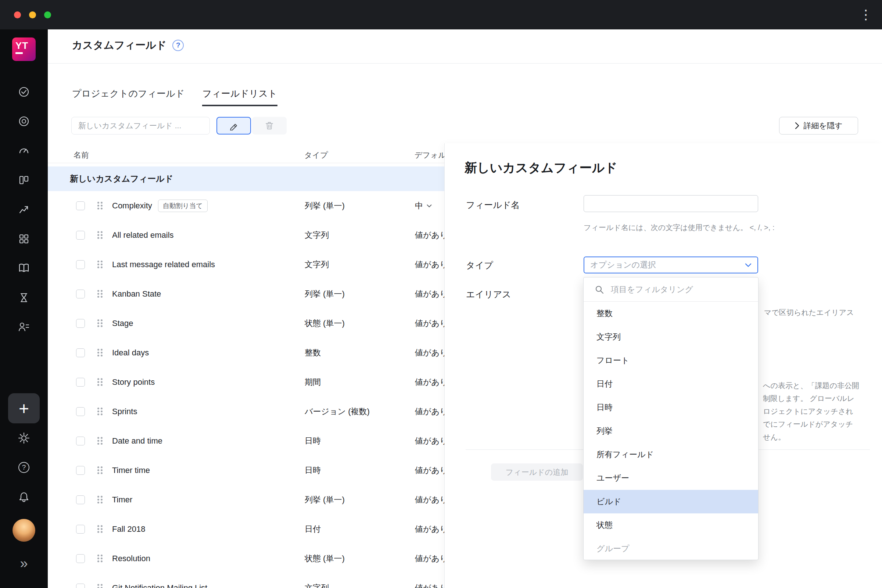 The width and height of the screenshot is (882, 588). Describe the element at coordinates (208, 559) in the screenshot. I see `row-name-cell: Resolution` at that location.